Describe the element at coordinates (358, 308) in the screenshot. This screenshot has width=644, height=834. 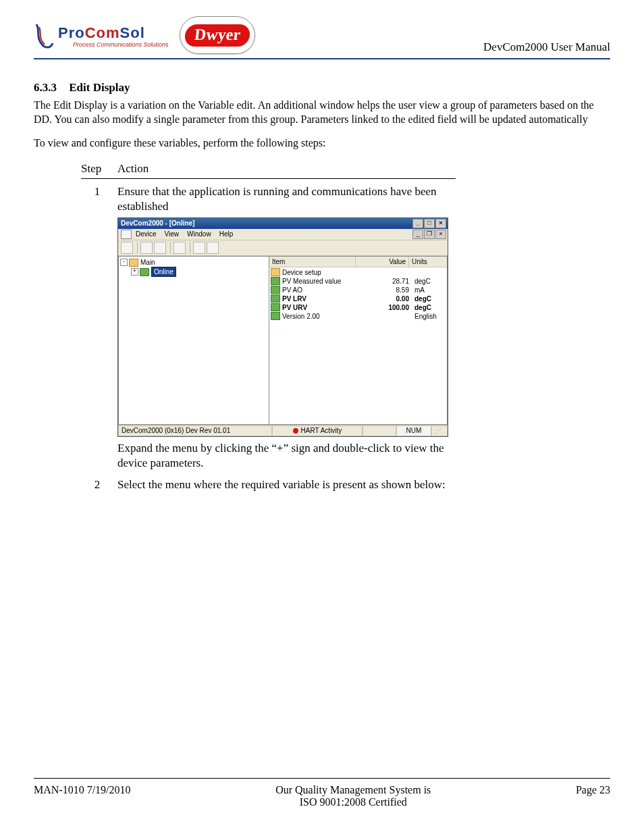
I see `list-item: PV URV100.00degC` at that location.